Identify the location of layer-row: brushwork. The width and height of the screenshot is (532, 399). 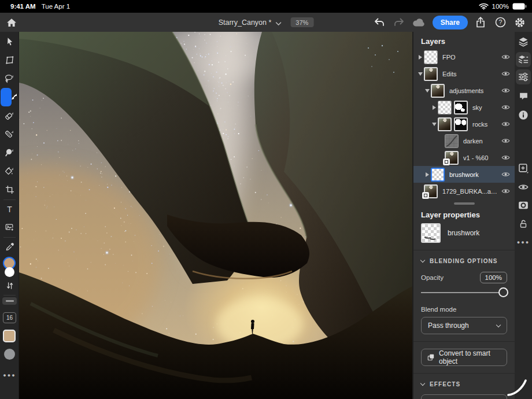
(464, 175).